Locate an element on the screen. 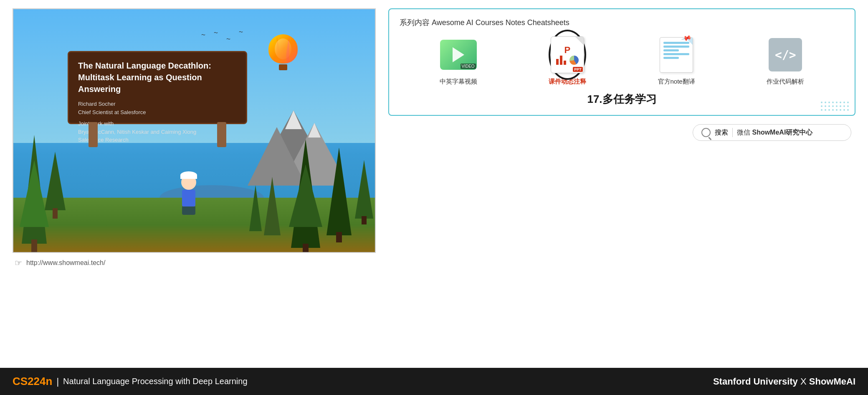 The width and height of the screenshot is (868, 395). balloon-stripes-svg is located at coordinates (283, 49).